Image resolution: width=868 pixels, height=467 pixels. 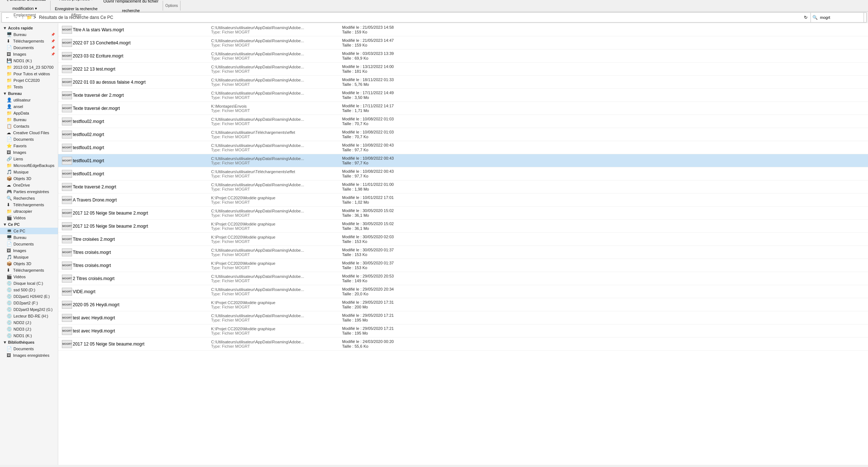 I want to click on file-icon-17: MOGRT, so click(x=67, y=239).